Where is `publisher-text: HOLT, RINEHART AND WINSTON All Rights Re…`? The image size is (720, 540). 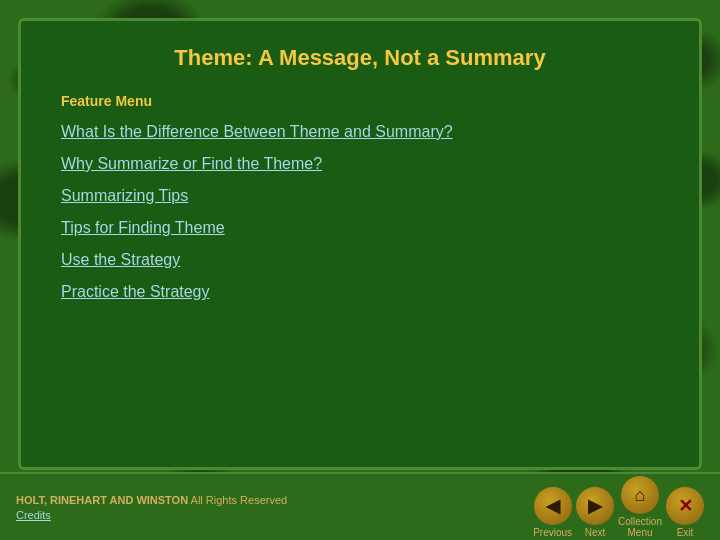 publisher-text: HOLT, RINEHART AND WINSTON All Rights Re… is located at coordinates (152, 500).